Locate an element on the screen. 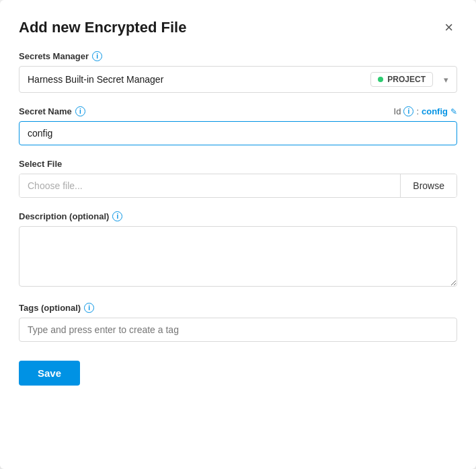 This screenshot has height=469, width=476. secret-name-field: Secret Name i Id i : config ✎ is located at coordinates (238, 126).